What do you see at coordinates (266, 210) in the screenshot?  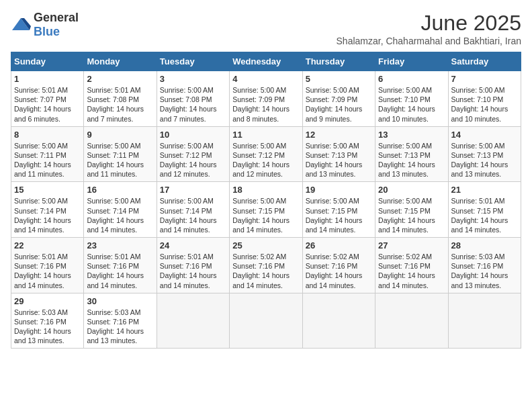 I see `calendar-row-3: 15Sunrise: 5:00 AMSunset: 7:14 PMDayligh…` at bounding box center [266, 210].